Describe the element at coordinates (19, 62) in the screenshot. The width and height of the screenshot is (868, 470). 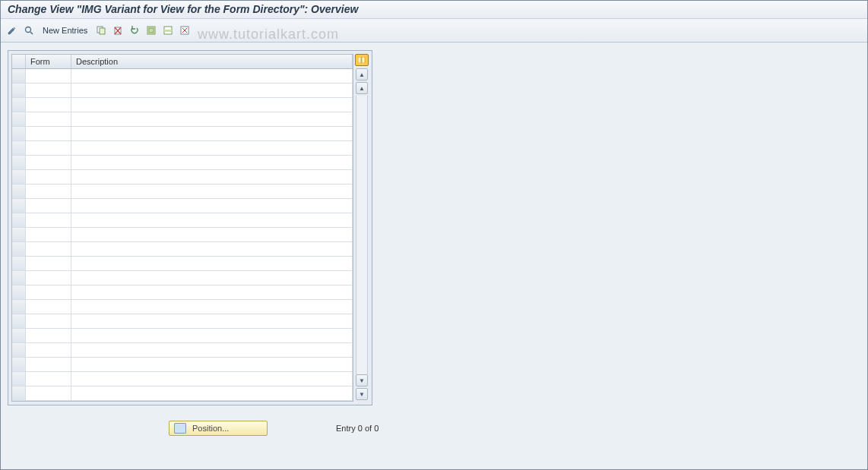
I see `column-header-selector` at that location.